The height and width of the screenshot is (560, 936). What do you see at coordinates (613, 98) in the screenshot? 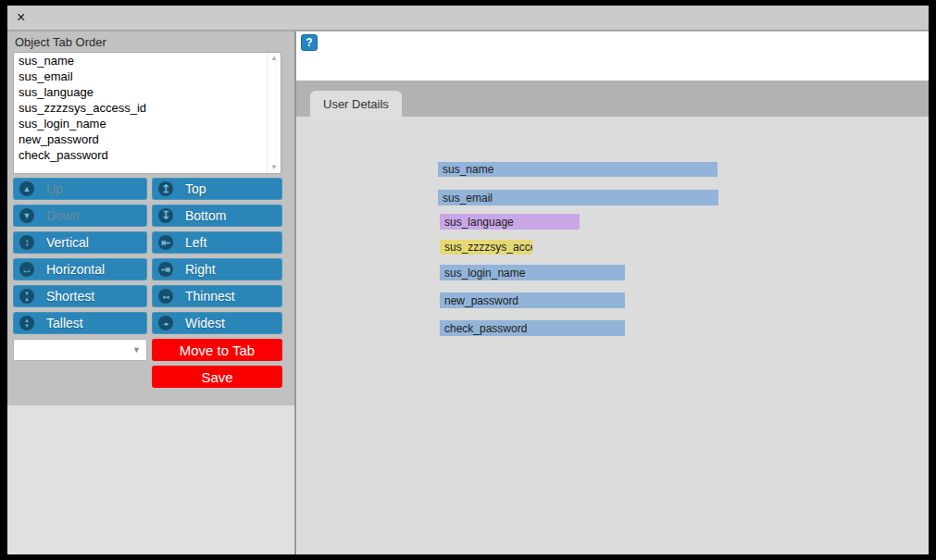
I see `tab-band: User Details` at bounding box center [613, 98].